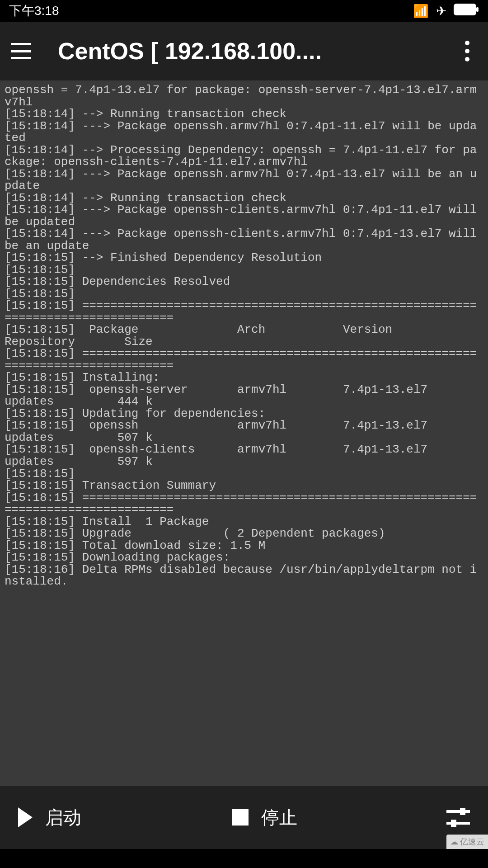 Image resolution: width=488 pixels, height=868 pixels. I want to click on sliders-icon, so click(458, 817).